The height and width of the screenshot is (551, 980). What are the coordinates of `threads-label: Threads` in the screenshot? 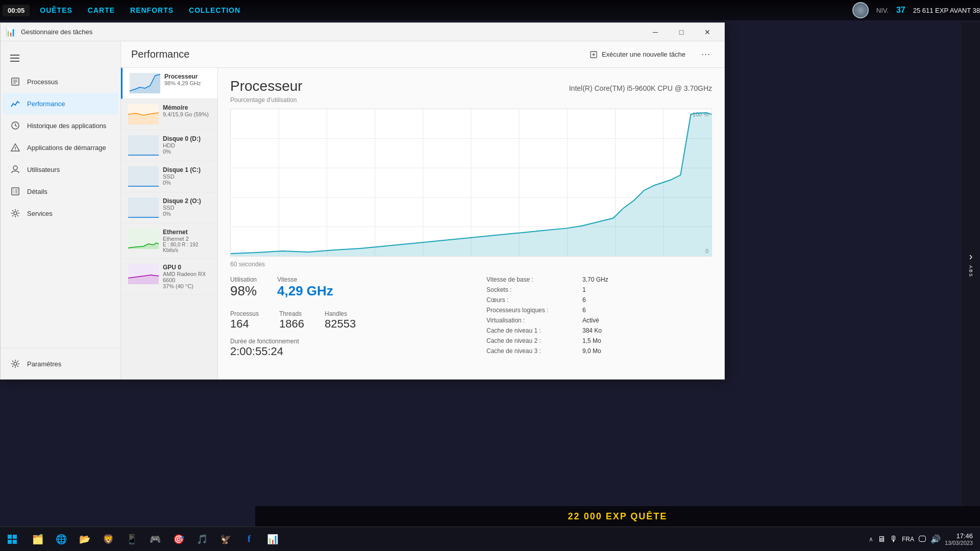 It's located at (292, 314).